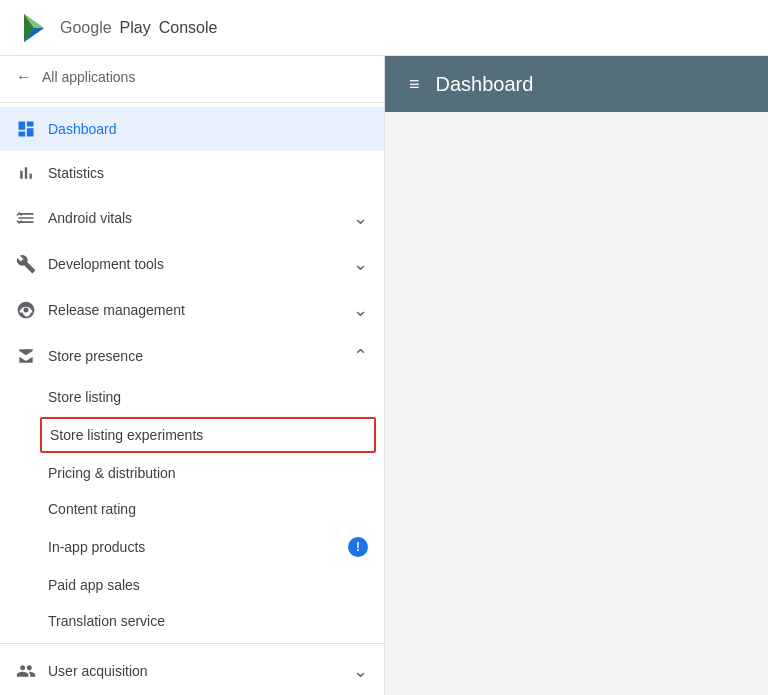  Describe the element at coordinates (208, 129) in the screenshot. I see `dashboard-label: Dashboard` at that location.